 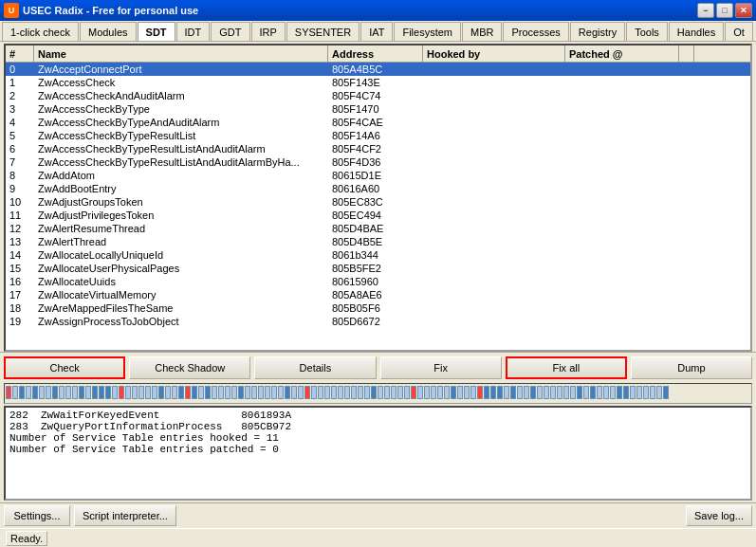 What do you see at coordinates (20, 281) in the screenshot?
I see `cell-num: 16` at bounding box center [20, 281].